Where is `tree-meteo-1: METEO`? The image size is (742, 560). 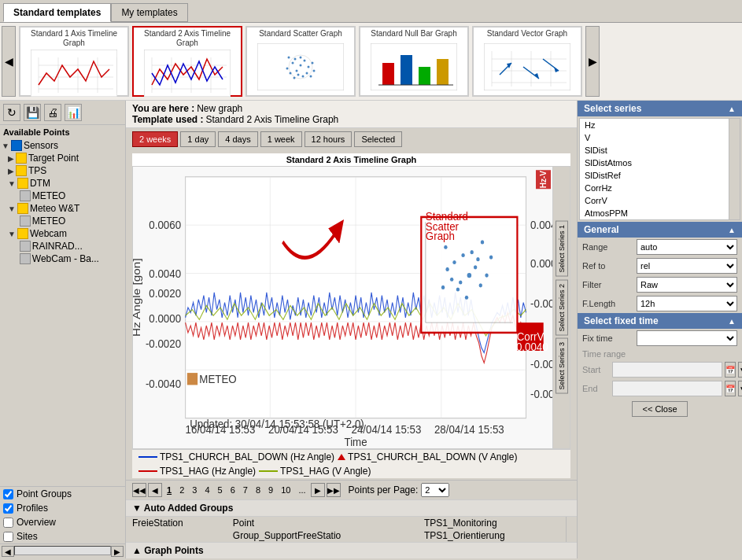
tree-meteo-1: METEO is located at coordinates (63, 196).